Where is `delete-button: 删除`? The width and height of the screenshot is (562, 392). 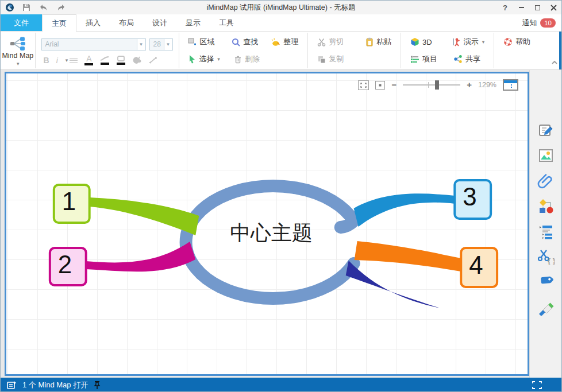 delete-button: 删除 is located at coordinates (247, 59).